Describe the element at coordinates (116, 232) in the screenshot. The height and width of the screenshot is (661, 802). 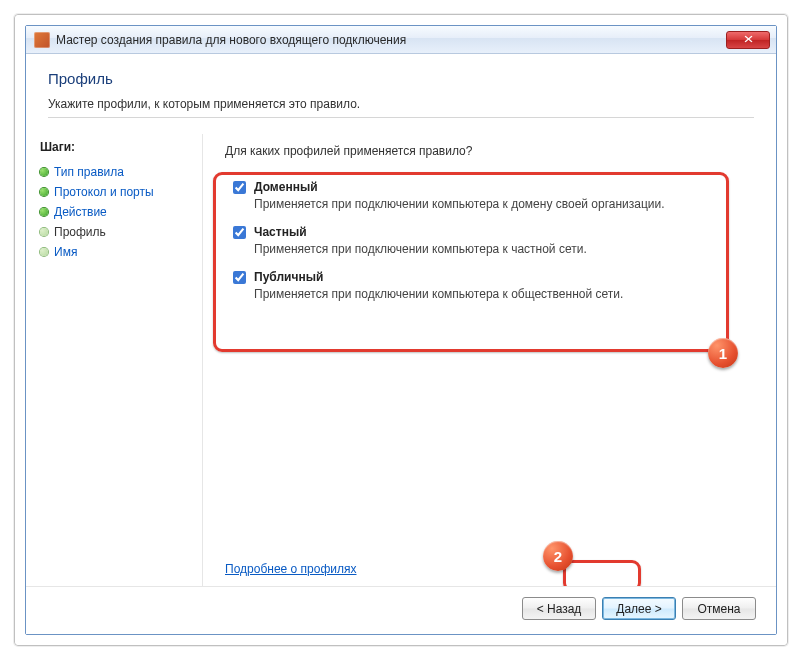
I see `sidebar-step: Профиль` at that location.